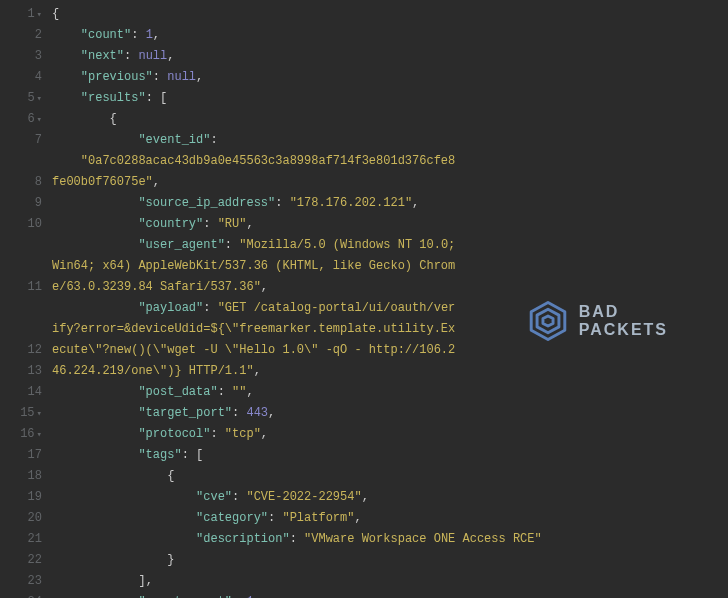 The width and height of the screenshot is (728, 598). I want to click on json-key: "country", so click(170, 224).